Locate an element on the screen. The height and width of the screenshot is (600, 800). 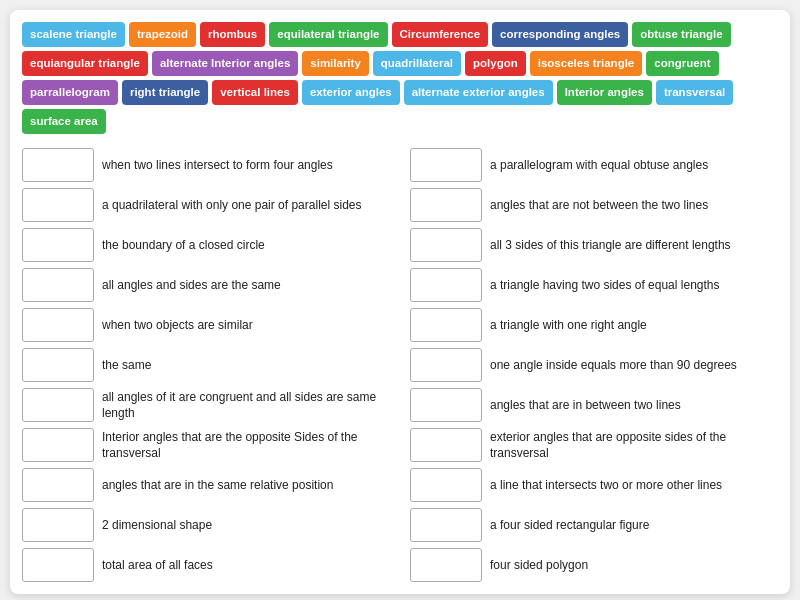
def-text-right-2: all 3 sides of this triangle are differe… is located at coordinates (610, 245).